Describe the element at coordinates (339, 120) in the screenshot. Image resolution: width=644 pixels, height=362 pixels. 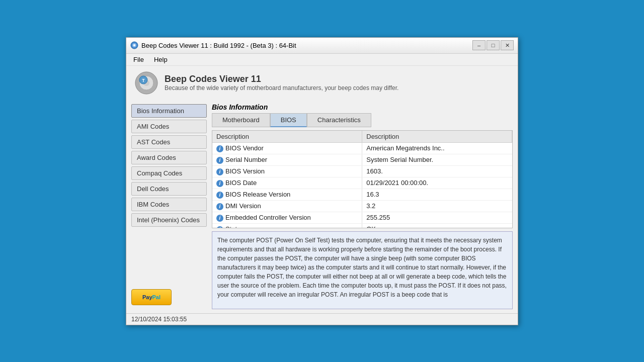
I see `tab-characteristics: Characteristics` at that location.